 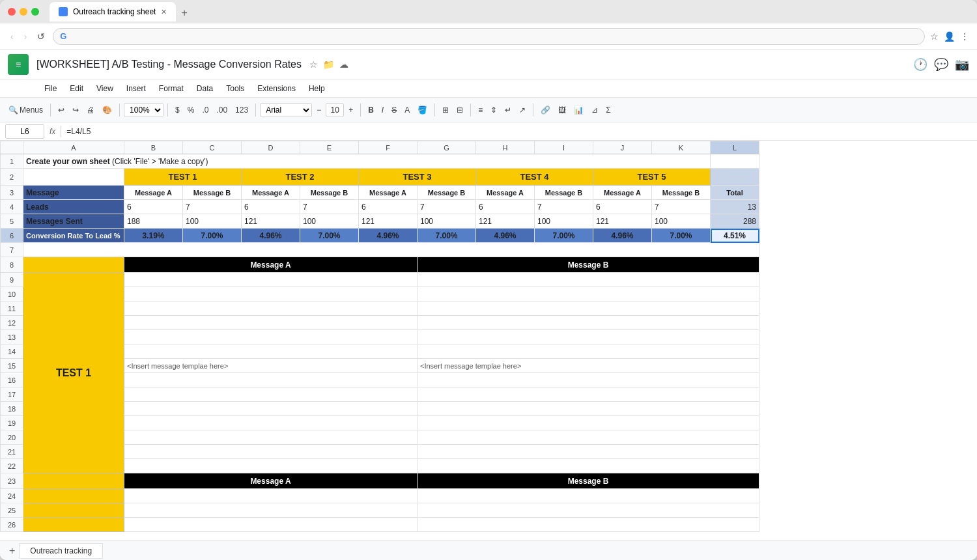 I want to click on col-header-f: F, so click(x=388, y=148).